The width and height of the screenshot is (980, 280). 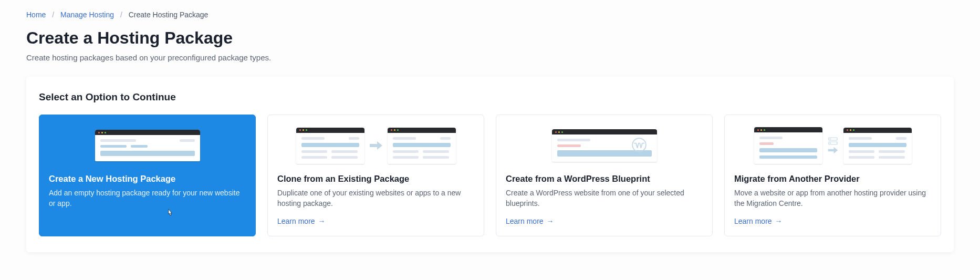 I want to click on panel-heading: Select an Option to Continue, so click(x=490, y=97).